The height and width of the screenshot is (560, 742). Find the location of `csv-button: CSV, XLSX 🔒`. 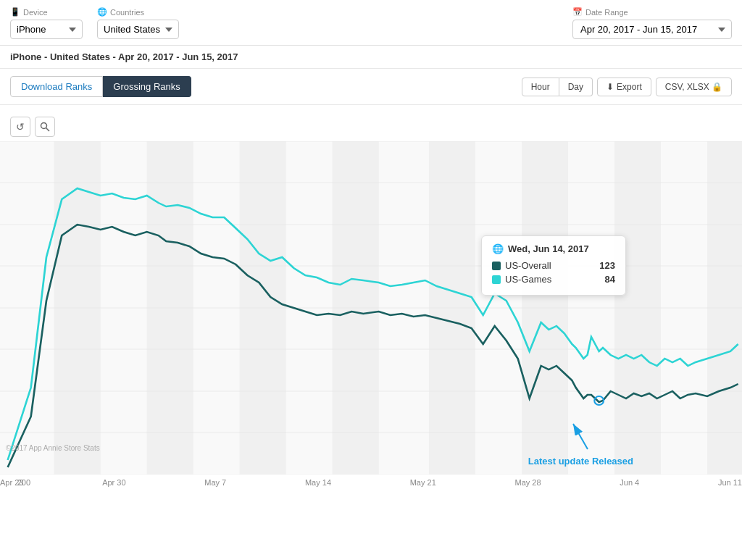

csv-button: CSV, XLSX 🔒 is located at coordinates (694, 87).